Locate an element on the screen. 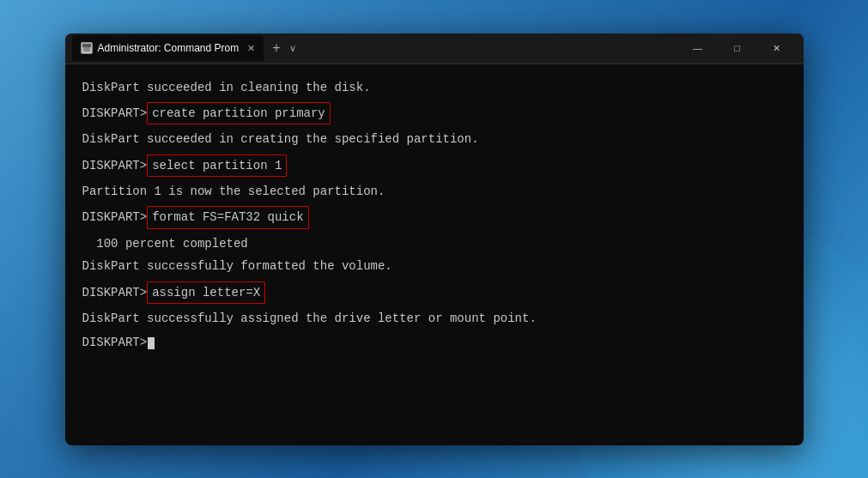  minimize-button: — is located at coordinates (698, 49).